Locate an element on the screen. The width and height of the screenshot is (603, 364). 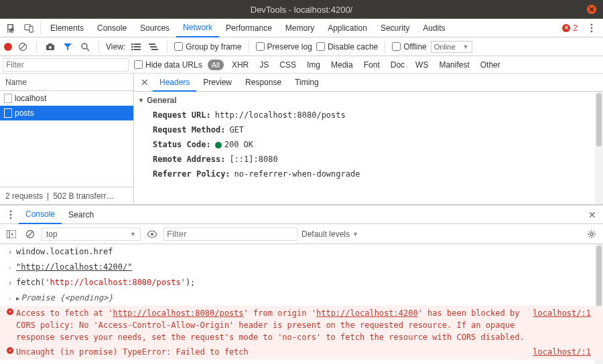
header-request-url: Request URL:http://localhost:8080/posts is located at coordinates (364, 115).